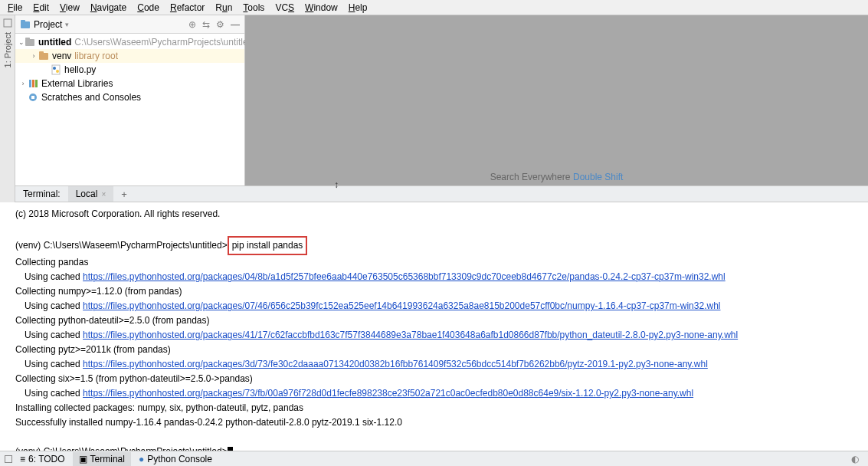 The image size is (868, 466). I want to click on collapse-icon: ⇆, so click(206, 25).